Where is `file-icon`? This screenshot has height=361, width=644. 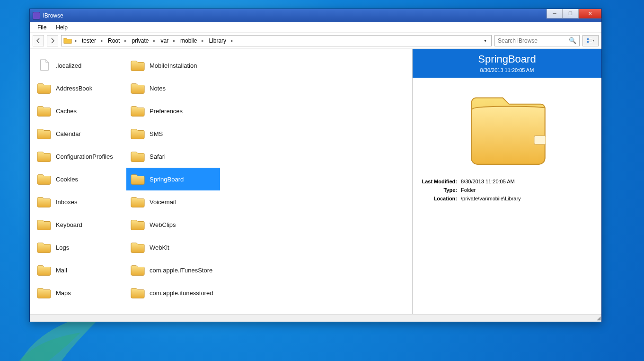 file-icon is located at coordinates (44, 65).